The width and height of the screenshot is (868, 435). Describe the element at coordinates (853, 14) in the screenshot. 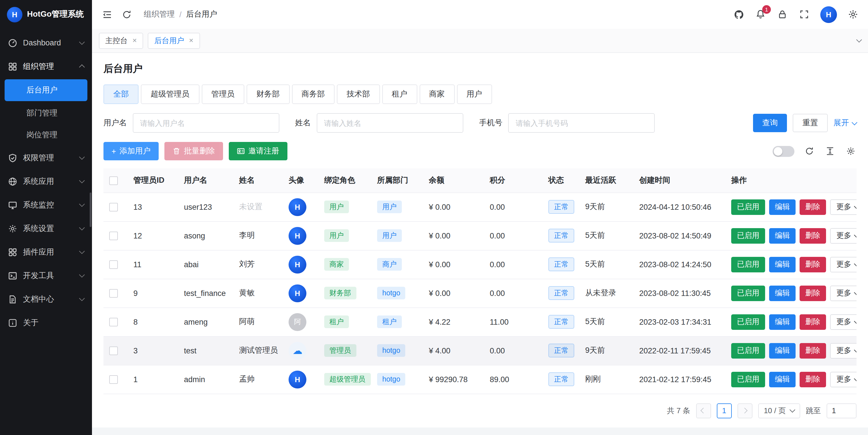

I see `settings-gear-icon` at that location.